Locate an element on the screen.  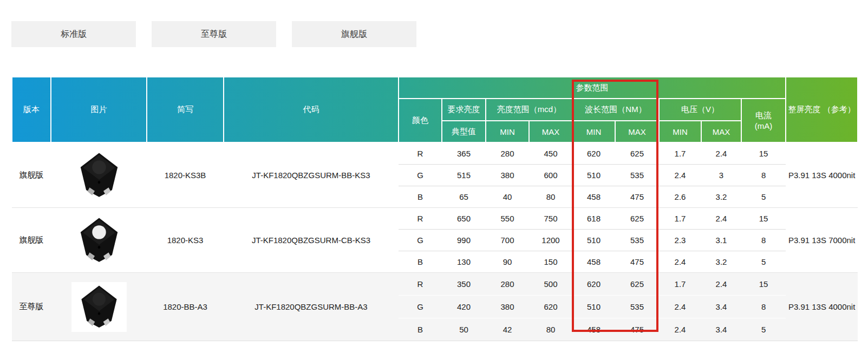
table-cell: 42 is located at coordinates (507, 330).